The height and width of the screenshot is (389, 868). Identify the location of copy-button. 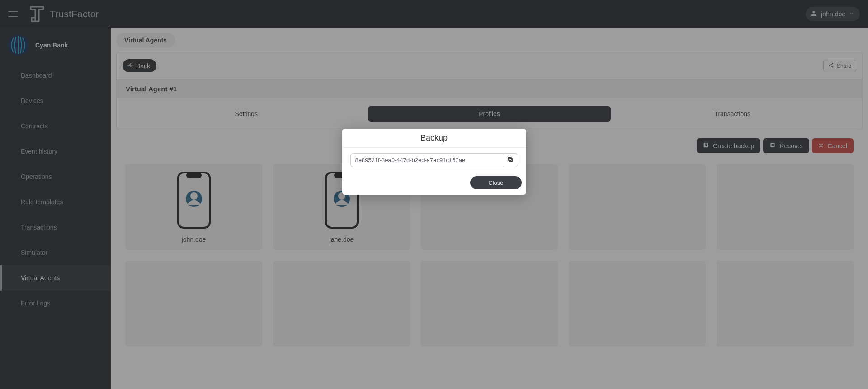
(510, 160).